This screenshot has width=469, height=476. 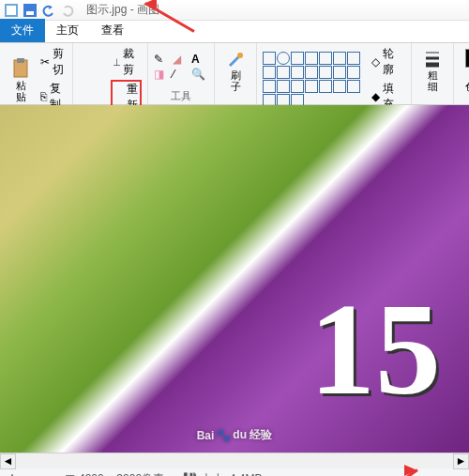 What do you see at coordinates (234, 74) in the screenshot?
I see `ribbon: 粘 贴 ✂剪切 ⎘复制 剪贴板 选 择 ⟂裁剪 ⤢重新调整大小 ⟳旋转 图像` at bounding box center [234, 74].